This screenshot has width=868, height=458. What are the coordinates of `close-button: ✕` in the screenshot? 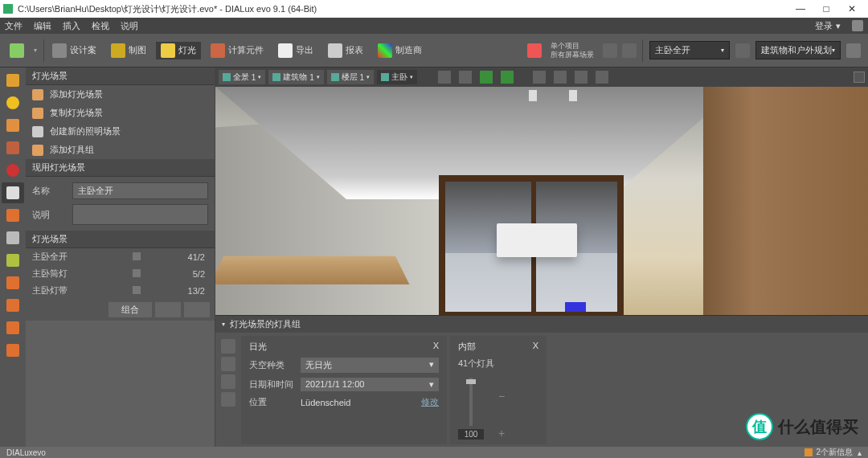 It's located at (852, 9).